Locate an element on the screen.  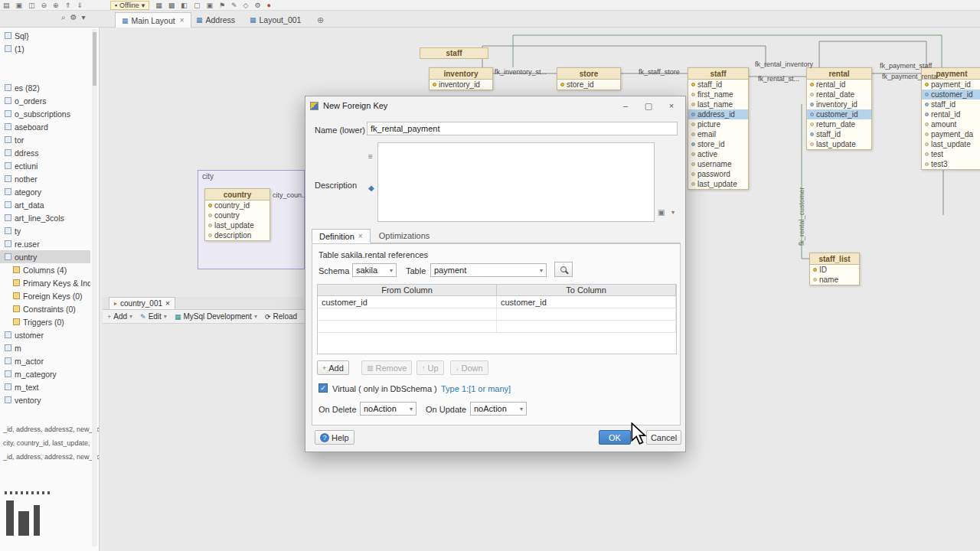
sidebar-item: (1) is located at coordinates (45, 49).